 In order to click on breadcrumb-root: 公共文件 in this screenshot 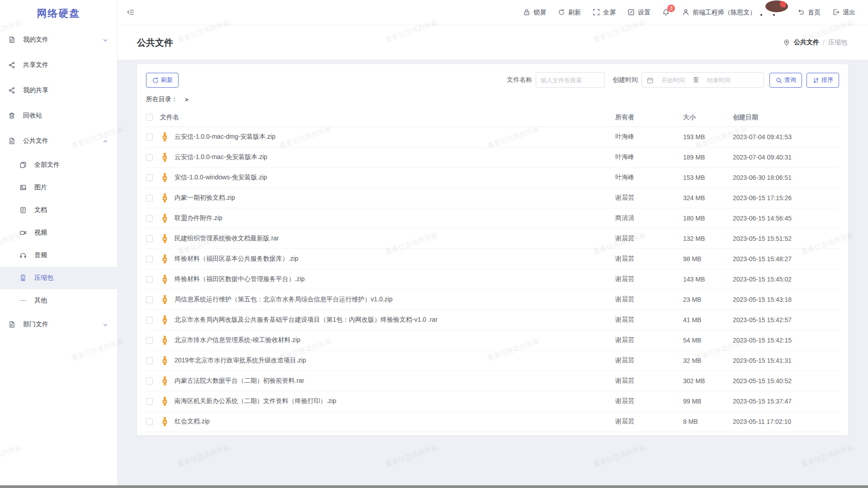, I will do `click(807, 42)`.